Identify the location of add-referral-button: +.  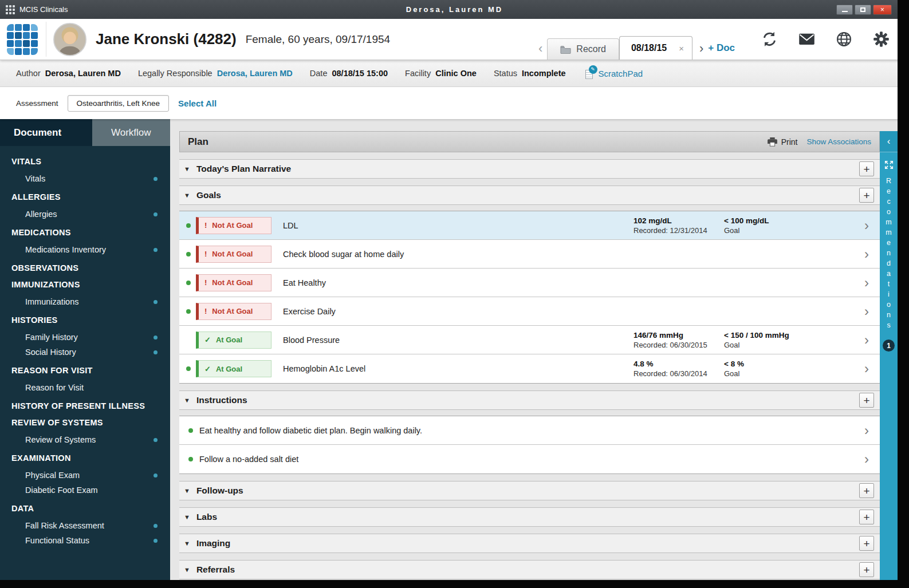
(867, 570).